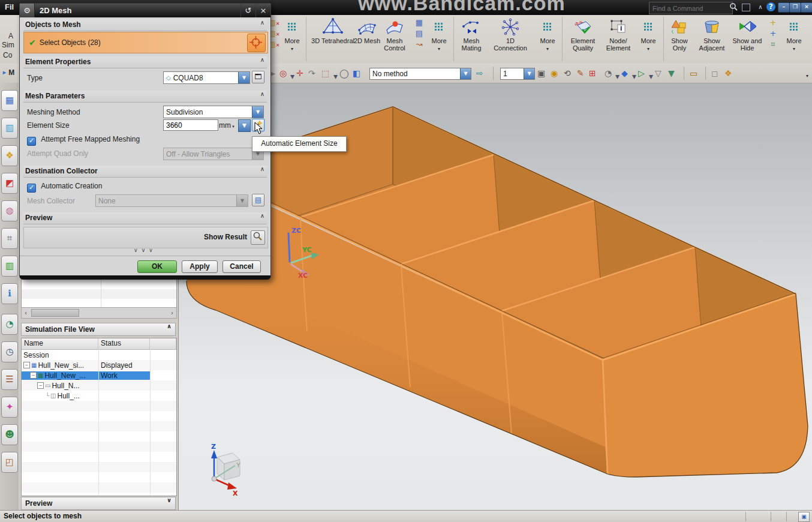 The width and height of the screenshot is (812, 522). What do you see at coordinates (548, 35) in the screenshot?
I see `connections-more-button: More▾` at bounding box center [548, 35].